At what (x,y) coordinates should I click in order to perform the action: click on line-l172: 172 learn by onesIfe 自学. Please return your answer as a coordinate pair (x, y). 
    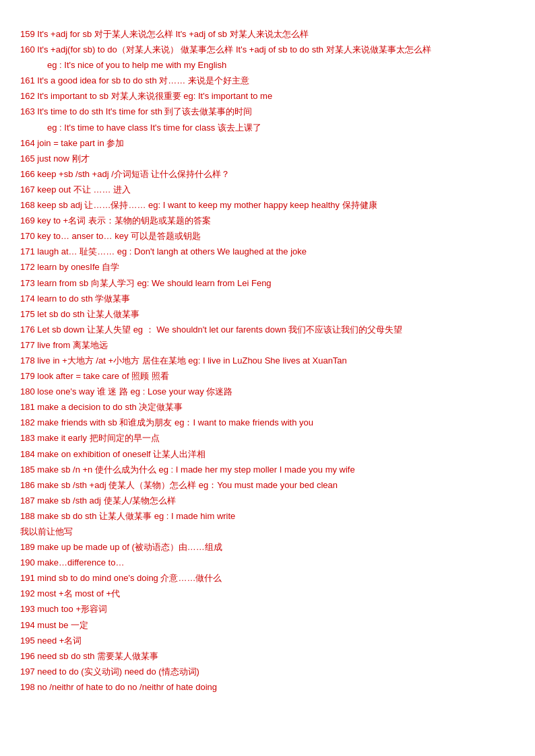
    Looking at the image, I should click on (268, 267).